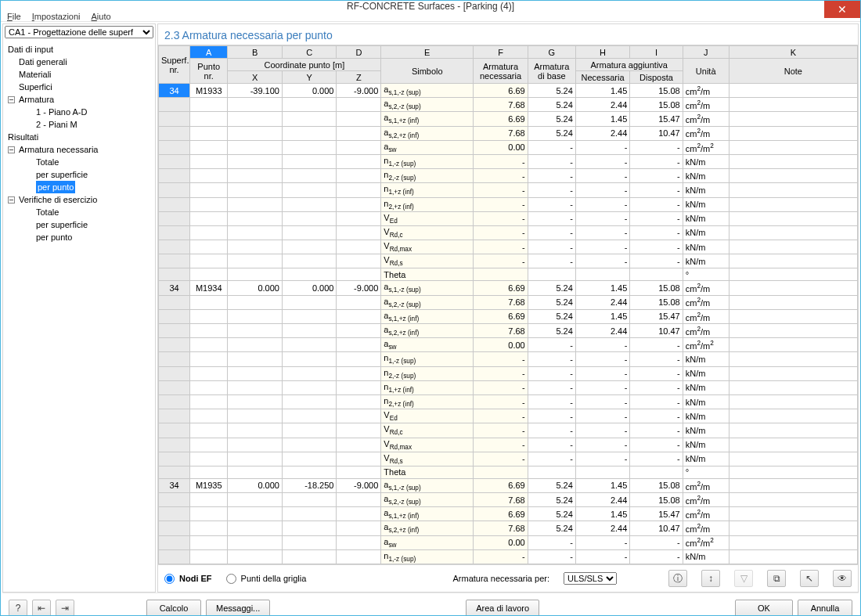  I want to click on col-y: Y, so click(309, 77).